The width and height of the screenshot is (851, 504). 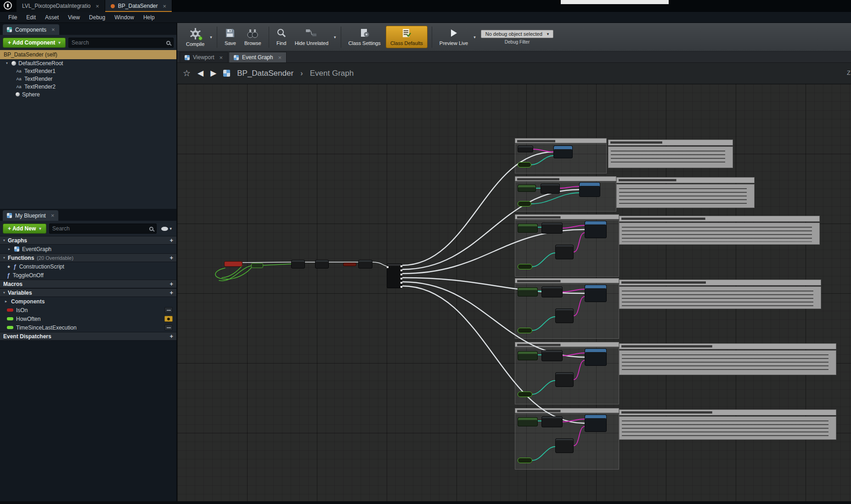 What do you see at coordinates (171, 293) in the screenshot?
I see `add-variable-button: +` at bounding box center [171, 293].